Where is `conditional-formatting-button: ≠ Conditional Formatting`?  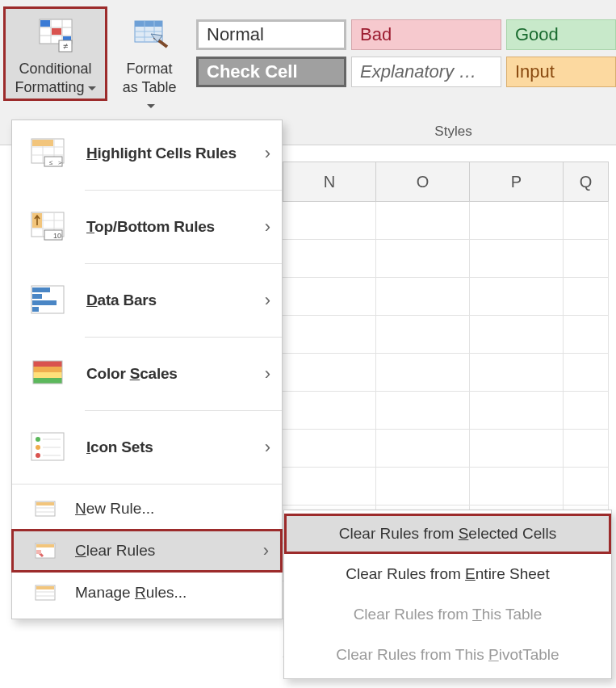
conditional-formatting-button: ≠ Conditional Formatting is located at coordinates (55, 53).